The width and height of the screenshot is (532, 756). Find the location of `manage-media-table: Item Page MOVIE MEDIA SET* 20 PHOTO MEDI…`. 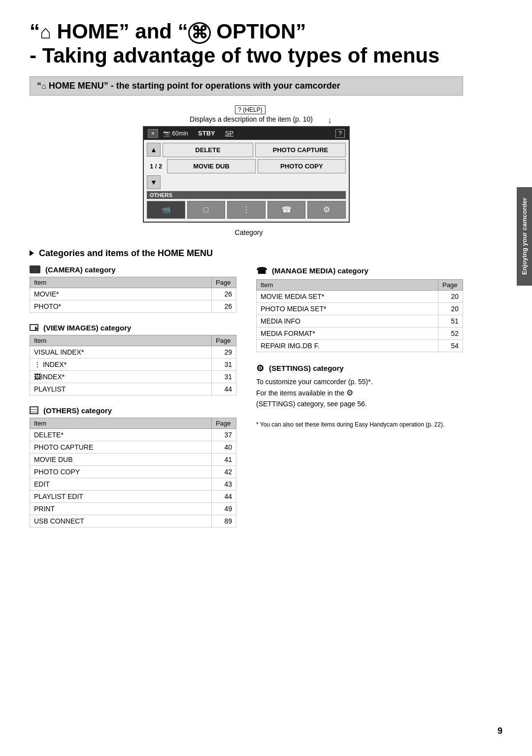

manage-media-table: Item Page MOVIE MEDIA SET* 20 PHOTO MEDI… is located at coordinates (360, 316).